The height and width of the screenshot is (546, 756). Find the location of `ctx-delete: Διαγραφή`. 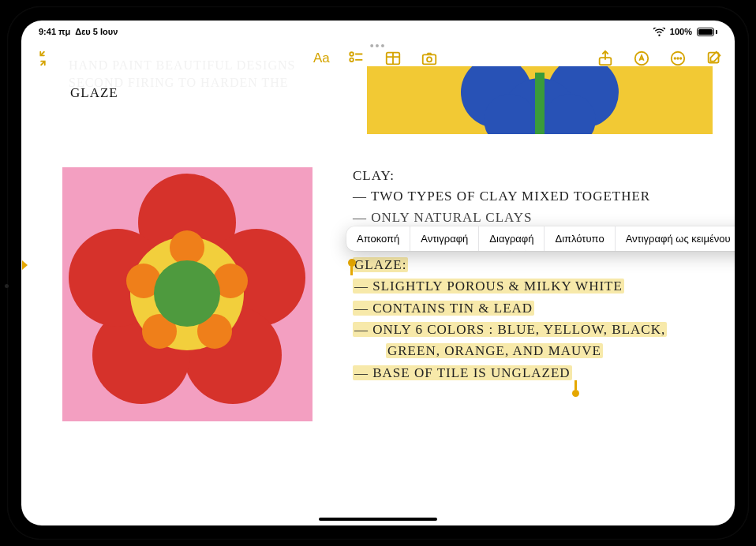

ctx-delete: Διαγραφή is located at coordinates (511, 238).